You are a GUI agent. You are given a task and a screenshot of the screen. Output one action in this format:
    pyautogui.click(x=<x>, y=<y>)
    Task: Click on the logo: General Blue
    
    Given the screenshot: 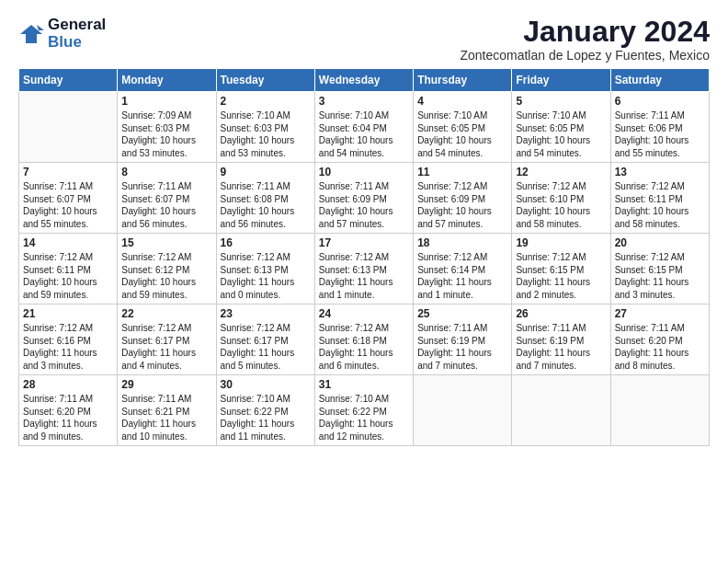 What is the action you would take?
    pyautogui.click(x=63, y=33)
    